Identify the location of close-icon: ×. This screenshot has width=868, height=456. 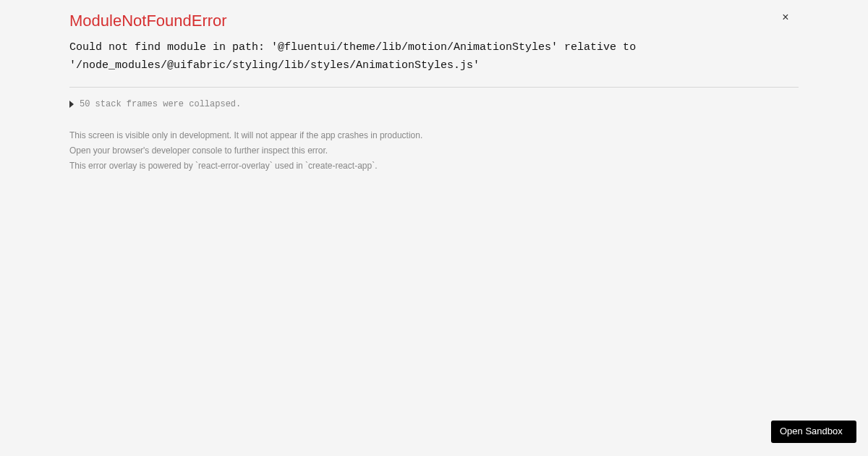
(786, 17).